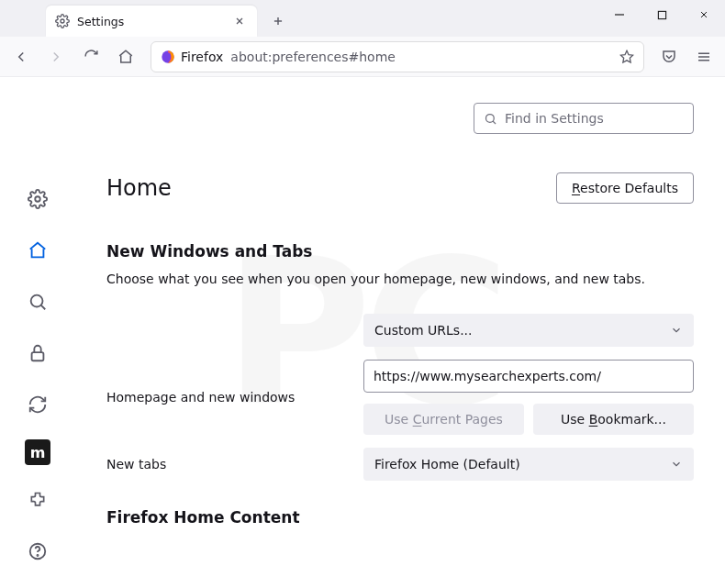 Image resolution: width=725 pixels, height=588 pixels. What do you see at coordinates (529, 464) in the screenshot?
I see `newtabs-mode-select: Firefox Home (Default)` at bounding box center [529, 464].